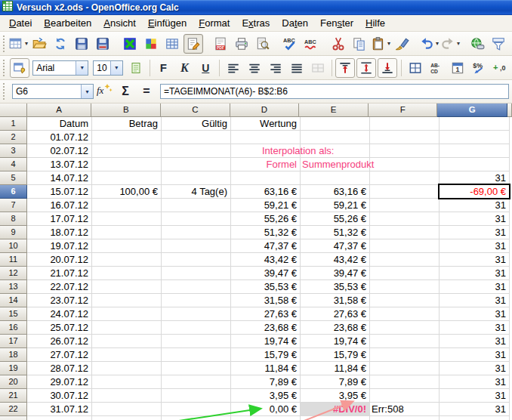 The height and width of the screenshot is (420, 512). Describe the element at coordinates (60, 233) in the screenshot. I see `cell-A9: 18.07.12` at that location.